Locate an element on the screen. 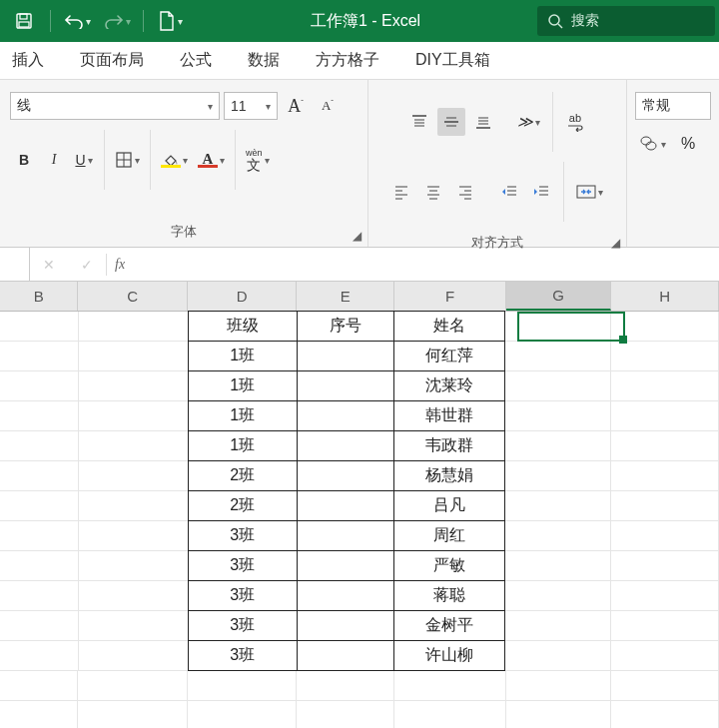 The height and width of the screenshot is (728, 719). increase-font-button: Aˆ is located at coordinates (296, 106).